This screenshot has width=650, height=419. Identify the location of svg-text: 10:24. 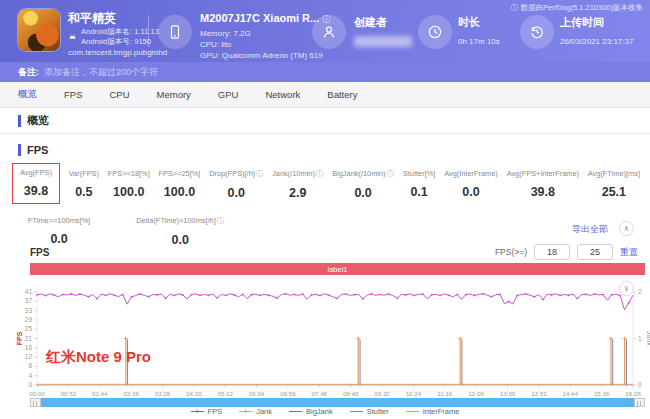
(414, 394).